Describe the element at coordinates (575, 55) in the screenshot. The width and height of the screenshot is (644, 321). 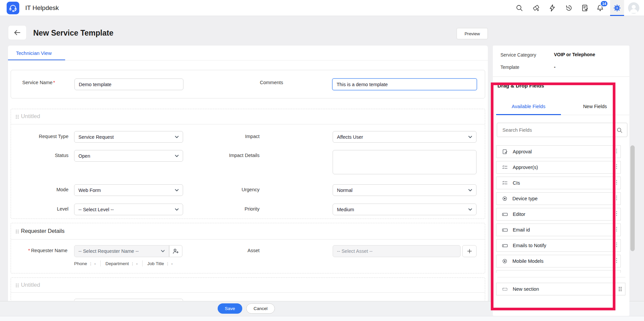
I see `service-category-value: VOIP or Telephone` at that location.